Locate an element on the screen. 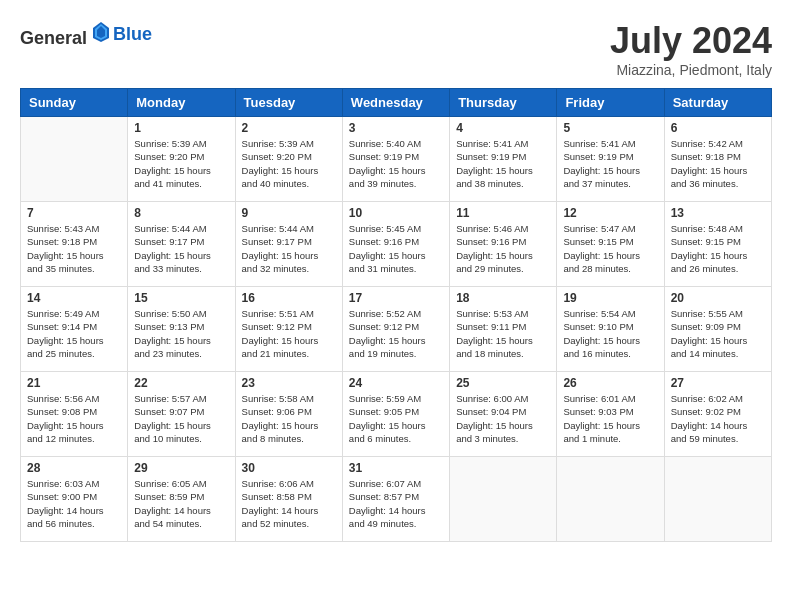 The height and width of the screenshot is (612, 792). logo-blue: Blue is located at coordinates (132, 34).